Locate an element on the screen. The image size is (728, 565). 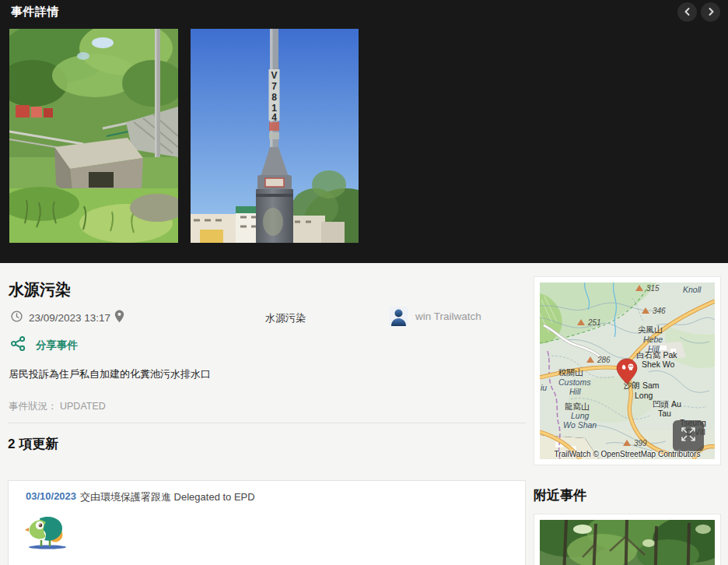
incident-description: 居民投訴為住戶私自加建的化糞池污水排水口 is located at coordinates (261, 374).